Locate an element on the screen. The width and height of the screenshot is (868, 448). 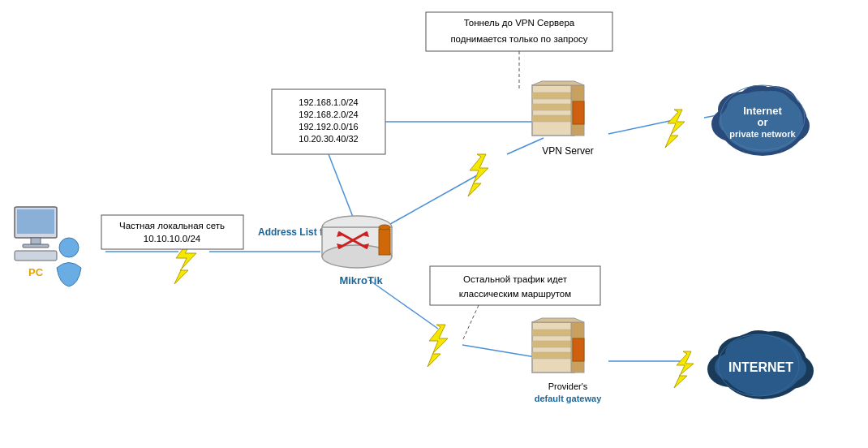
svg-text: private network is located at coordinates (763, 134).